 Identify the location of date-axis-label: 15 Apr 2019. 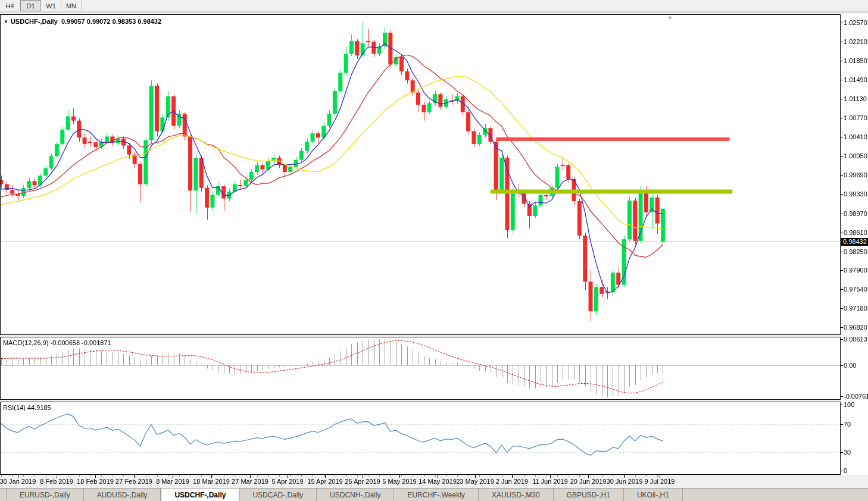
(325, 481).